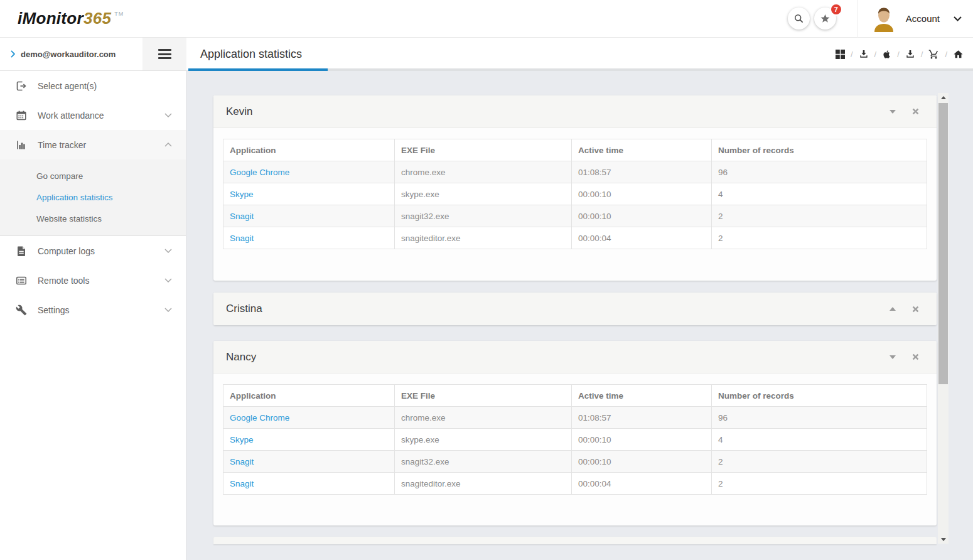  Describe the element at coordinates (64, 19) in the screenshot. I see `brand-name: iMonitor365` at that location.